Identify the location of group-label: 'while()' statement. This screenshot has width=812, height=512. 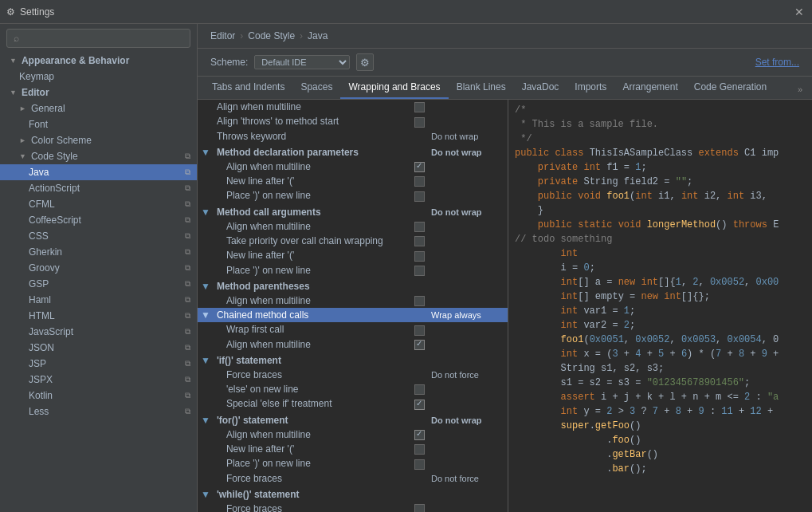
(258, 494).